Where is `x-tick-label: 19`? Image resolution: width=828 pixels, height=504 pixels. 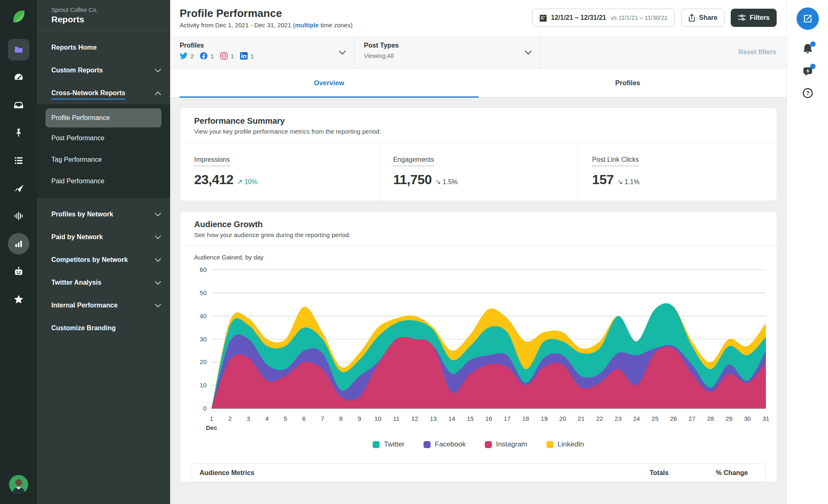
x-tick-label: 19 is located at coordinates (544, 419).